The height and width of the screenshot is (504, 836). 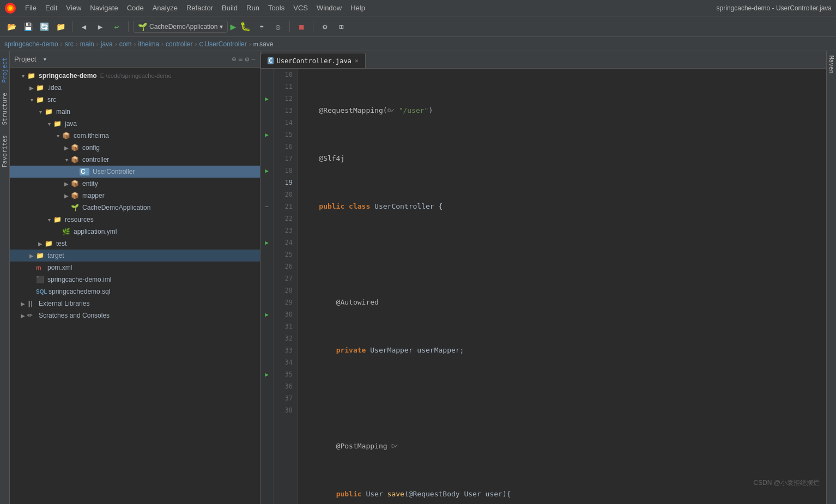 I want to click on coverage-button: ☂, so click(x=262, y=27).